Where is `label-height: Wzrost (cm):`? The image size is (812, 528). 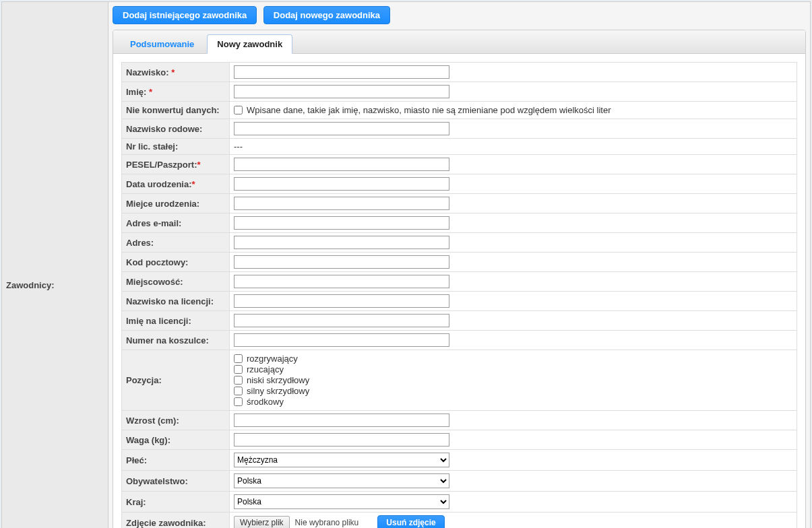 label-height: Wzrost (cm): is located at coordinates (152, 420).